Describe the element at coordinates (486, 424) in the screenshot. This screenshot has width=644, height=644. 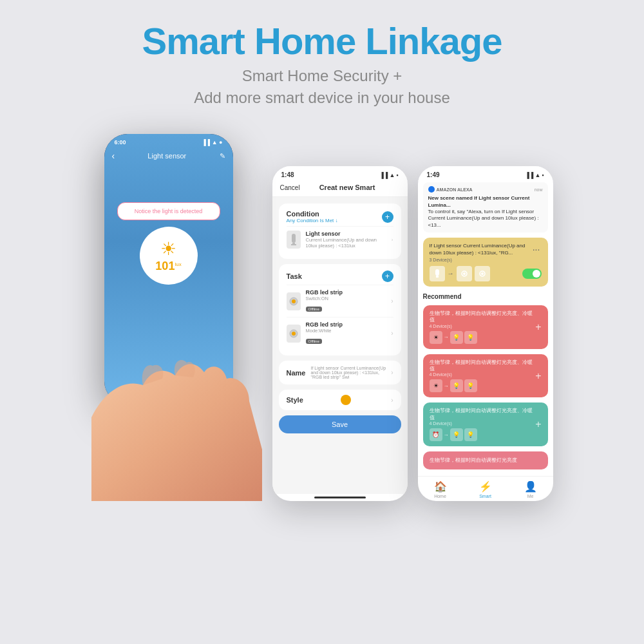
I see `rec-card-3: 生物节律，根据时间自动调整灯光亮度、冷暖值 4 Device(s) ⏰ → 💡 …` at that location.